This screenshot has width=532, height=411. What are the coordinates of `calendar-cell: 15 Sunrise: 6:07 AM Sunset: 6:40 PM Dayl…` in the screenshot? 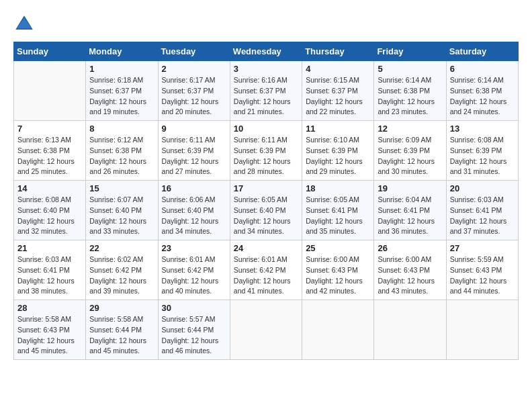 It's located at (122, 211).